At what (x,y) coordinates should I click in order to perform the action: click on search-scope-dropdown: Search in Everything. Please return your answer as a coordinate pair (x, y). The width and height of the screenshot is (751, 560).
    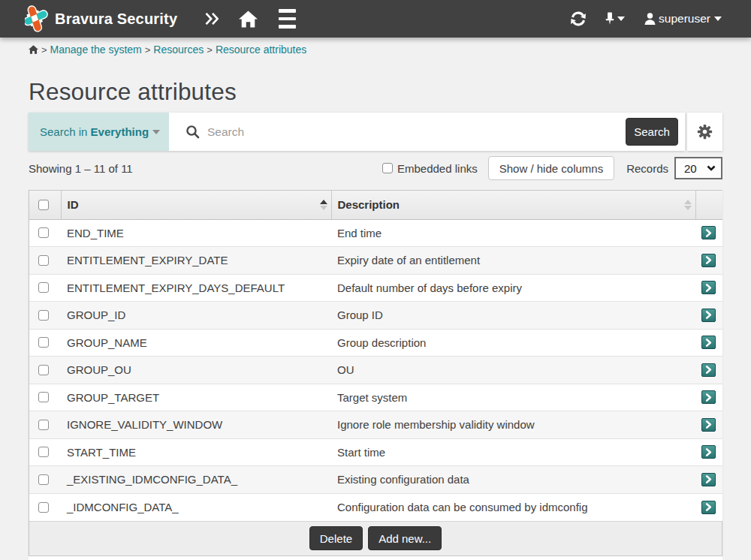
    Looking at the image, I should click on (99, 132).